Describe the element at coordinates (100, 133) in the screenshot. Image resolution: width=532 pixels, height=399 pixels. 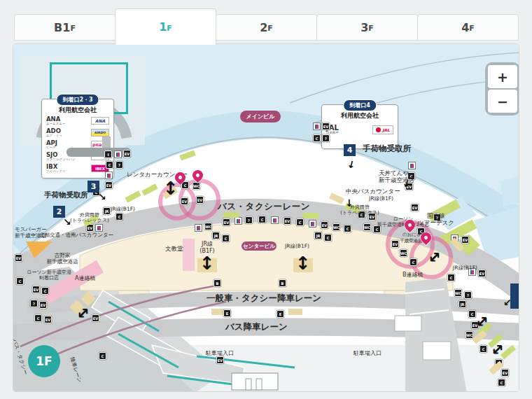
I see `airdo-logo: AIRDO` at that location.